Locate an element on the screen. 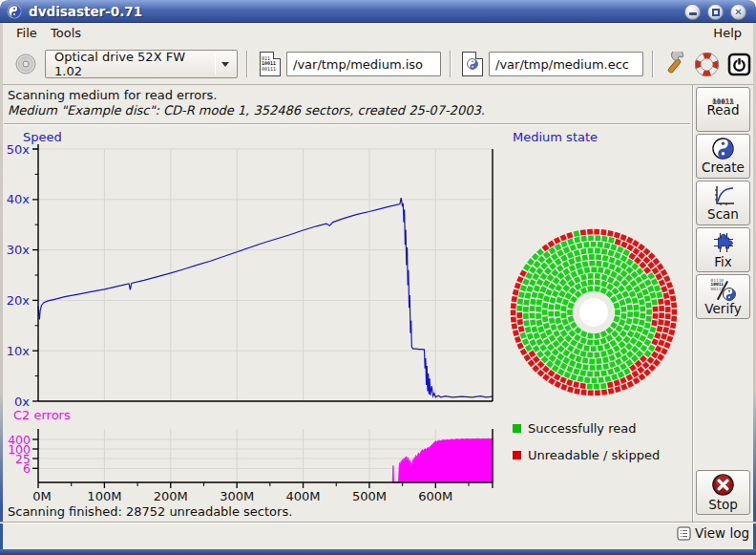  legend-red-swatch is located at coordinates (517, 455).